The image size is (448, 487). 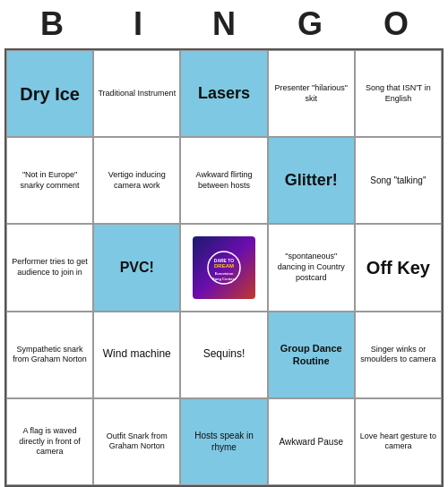 What do you see at coordinates (136, 442) in the screenshot?
I see `cell-r4-c1: Outfit Snark from Graham Norton` at bounding box center [136, 442].